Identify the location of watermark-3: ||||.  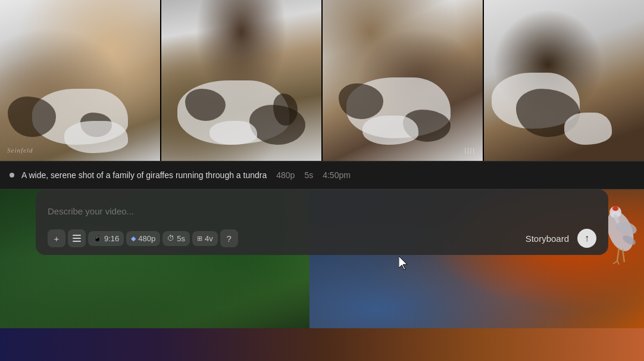
(470, 150).